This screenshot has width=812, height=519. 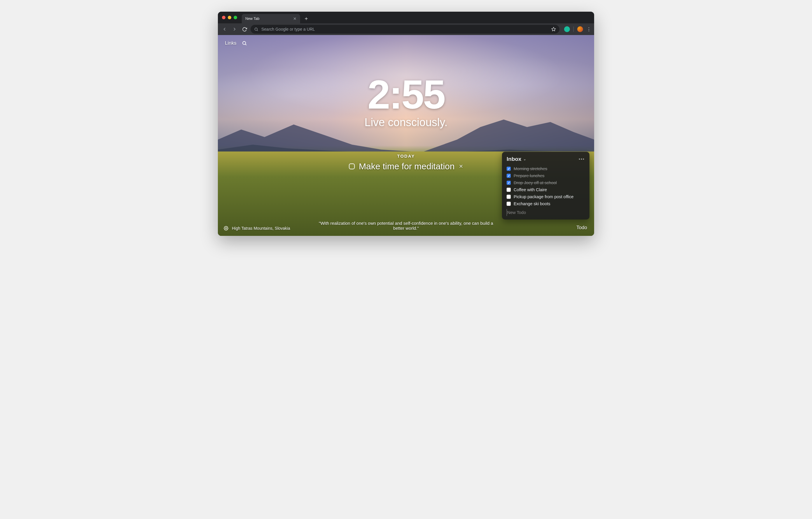 I want to click on window-controls, so click(x=229, y=18).